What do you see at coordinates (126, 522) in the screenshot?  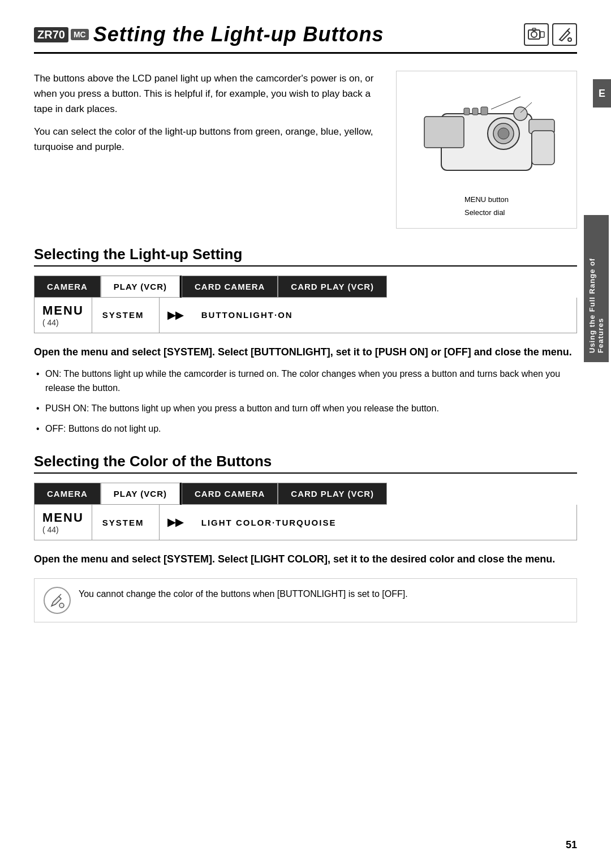 I see `menu-system-2: SYSTEM` at bounding box center [126, 522].